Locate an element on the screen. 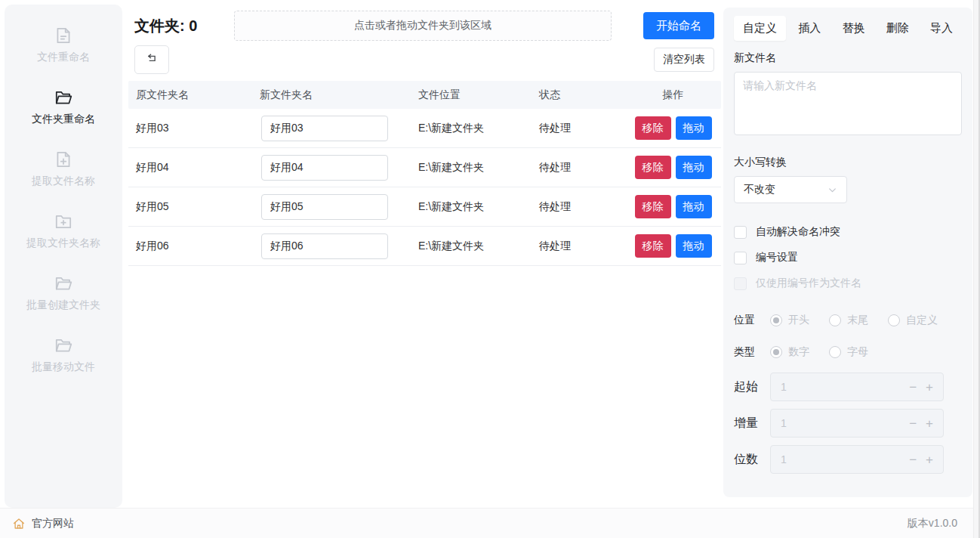  undo-button is located at coordinates (152, 60).